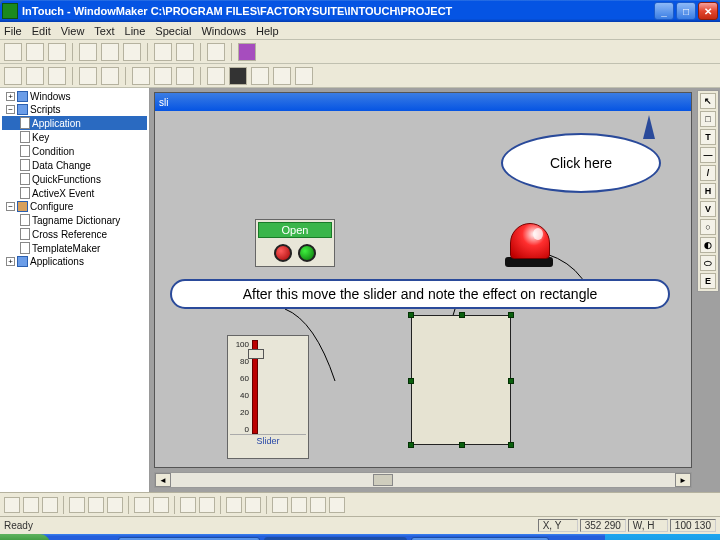  What do you see at coordinates (110, 76) in the screenshot?
I see `fontsize-down-icon` at bounding box center [110, 76].